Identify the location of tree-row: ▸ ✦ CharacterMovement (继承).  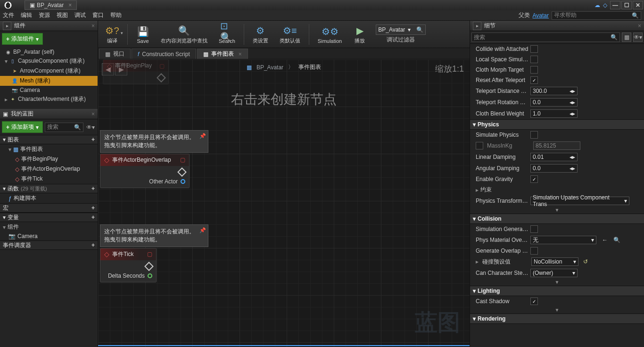
(49, 99).